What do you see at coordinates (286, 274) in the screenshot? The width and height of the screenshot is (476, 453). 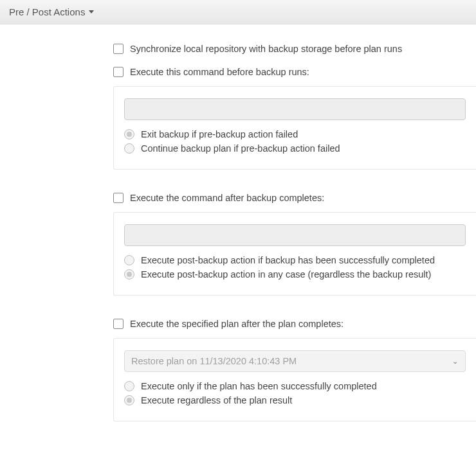 I see `post-backup-radio-any-label: Execute post-backup action in any case (…` at bounding box center [286, 274].